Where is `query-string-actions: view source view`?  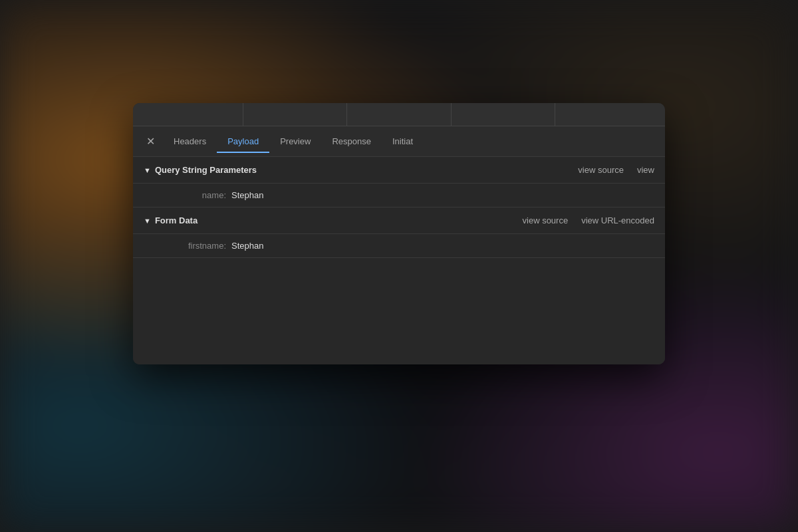 query-string-actions: view source view is located at coordinates (616, 170).